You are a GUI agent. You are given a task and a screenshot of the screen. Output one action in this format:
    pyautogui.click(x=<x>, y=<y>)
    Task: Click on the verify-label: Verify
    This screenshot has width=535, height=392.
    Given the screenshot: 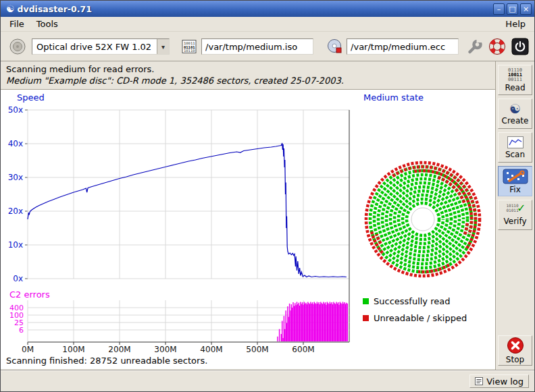 What is the action you would take?
    pyautogui.click(x=515, y=221)
    